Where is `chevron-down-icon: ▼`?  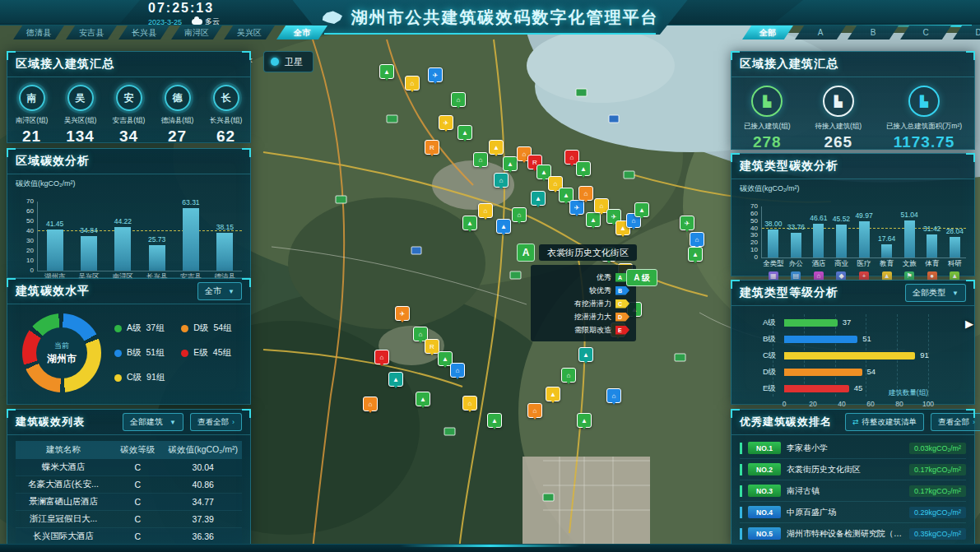
chevron-down-icon: ▼ is located at coordinates (173, 423).